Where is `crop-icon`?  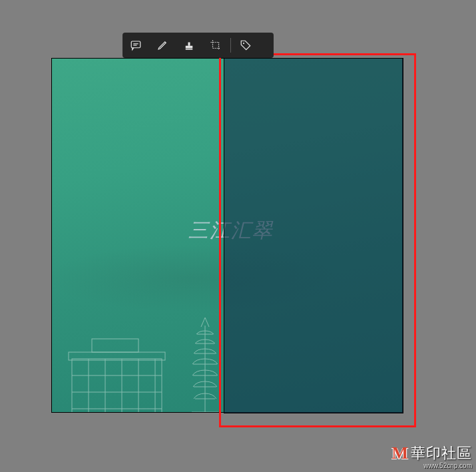
crop-icon is located at coordinates (216, 45).